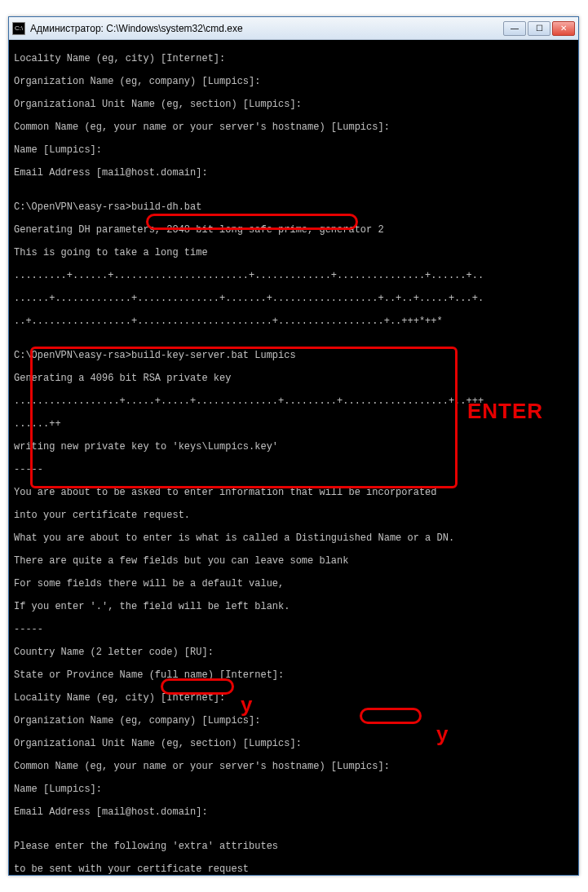 The image size is (588, 892). Describe the element at coordinates (539, 29) in the screenshot. I see `maximize-button: ☐` at that location.